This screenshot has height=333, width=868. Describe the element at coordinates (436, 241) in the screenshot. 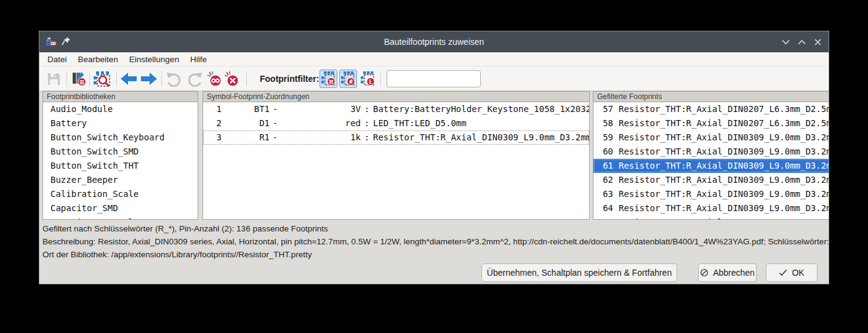

I see `status-description-line: Beschreibung: Resistor, Axial_DIN0309 se…` at that location.